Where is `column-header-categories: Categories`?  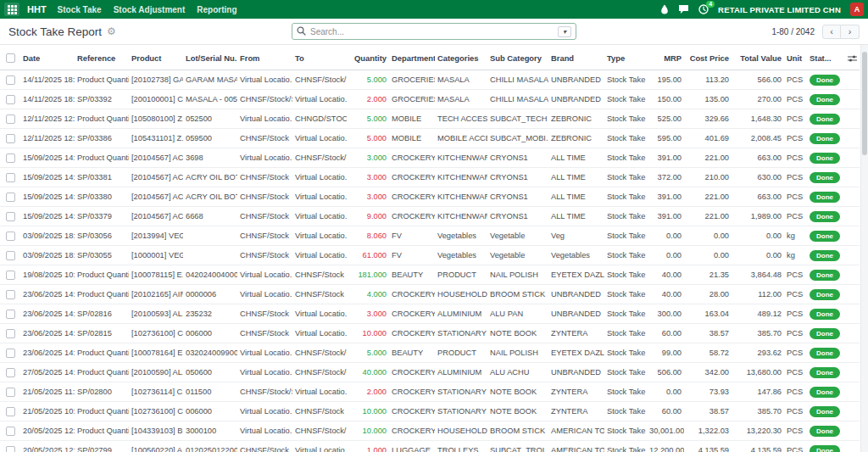 column-header-categories: Categories is located at coordinates (461, 58).